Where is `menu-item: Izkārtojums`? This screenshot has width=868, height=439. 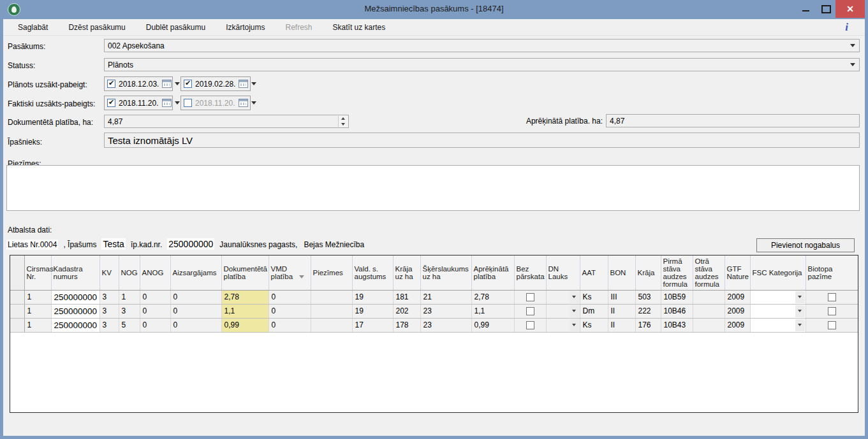
menu-item: Izkārtojums is located at coordinates (245, 27).